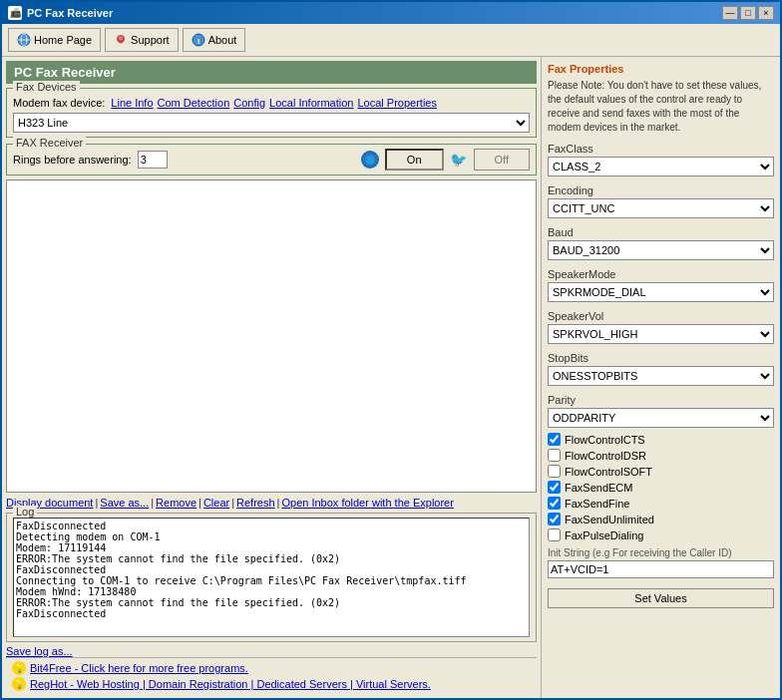 The image size is (782, 700). I want to click on fax-send-unlimited-label: FaxSendUnlimited, so click(609, 520).